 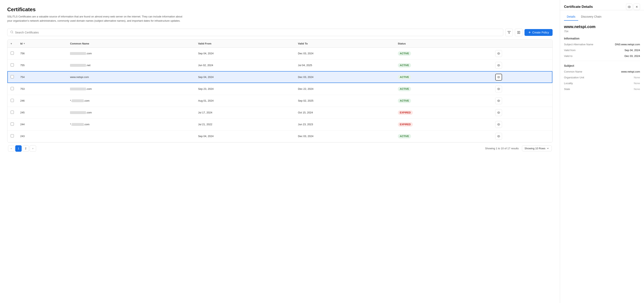 What do you see at coordinates (12, 32) in the screenshot?
I see `search-icon` at bounding box center [12, 32].